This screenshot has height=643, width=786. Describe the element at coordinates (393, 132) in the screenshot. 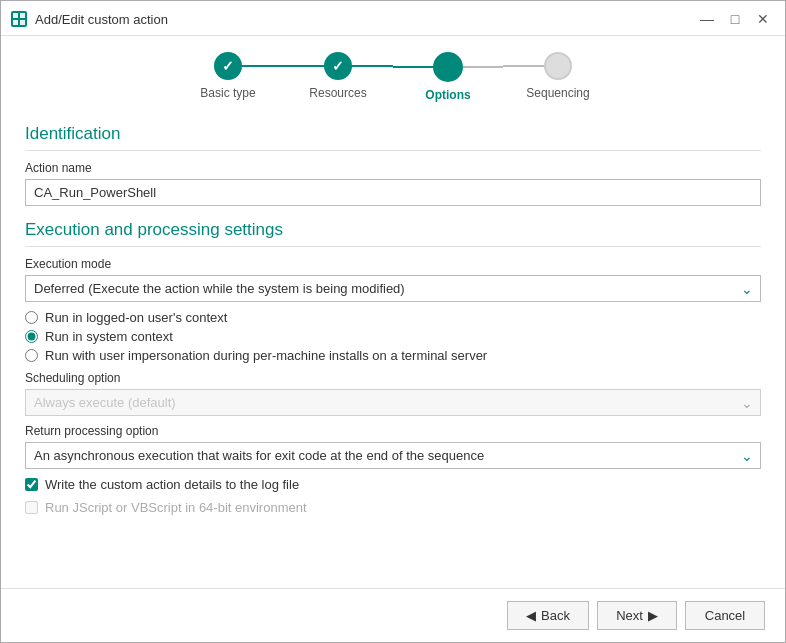

I see `identification-section-title: Identification` at that location.